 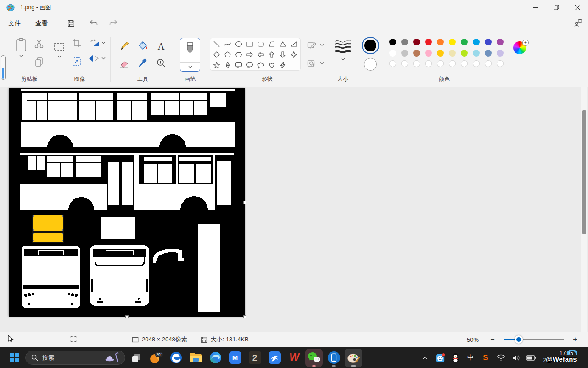 I want to click on shape-lightning-icon, so click(x=283, y=65).